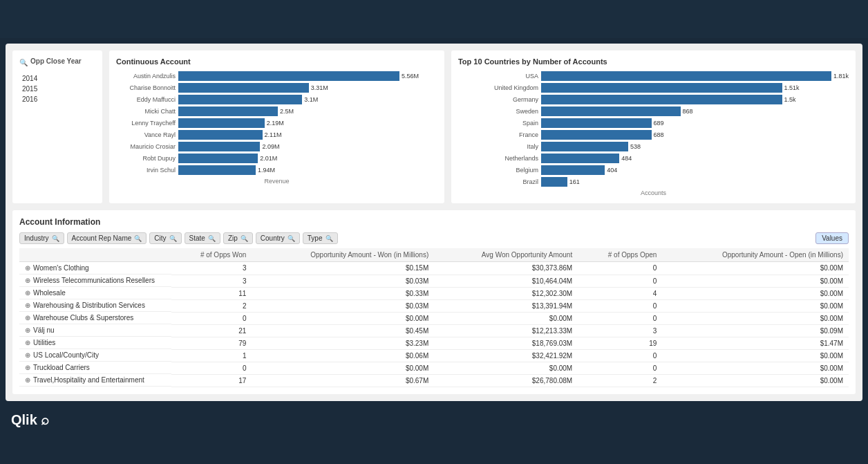 This screenshot has width=868, height=464. I want to click on avg-won-cell: $18,769.03M, so click(506, 343).